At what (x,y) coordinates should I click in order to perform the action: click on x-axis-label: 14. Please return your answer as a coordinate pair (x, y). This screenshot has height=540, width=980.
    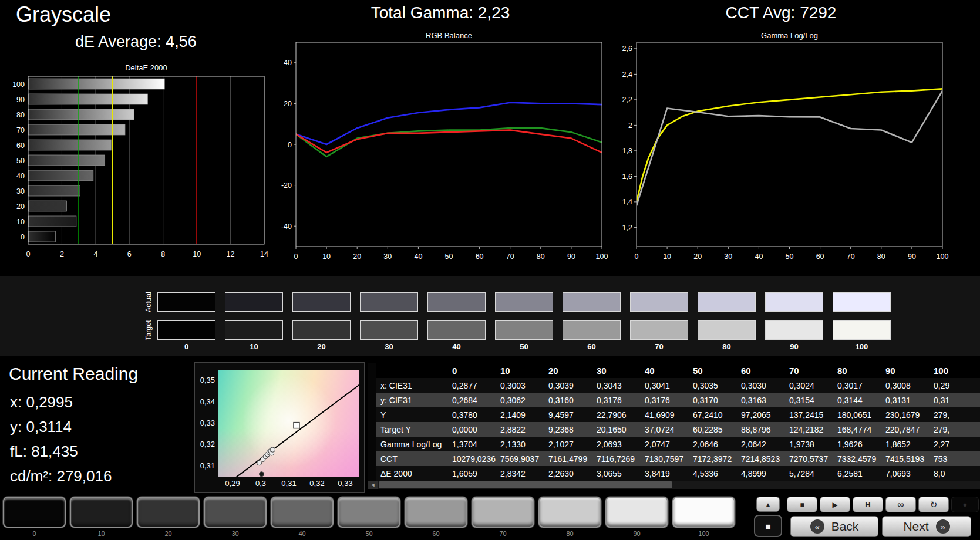
    Looking at the image, I should click on (264, 254).